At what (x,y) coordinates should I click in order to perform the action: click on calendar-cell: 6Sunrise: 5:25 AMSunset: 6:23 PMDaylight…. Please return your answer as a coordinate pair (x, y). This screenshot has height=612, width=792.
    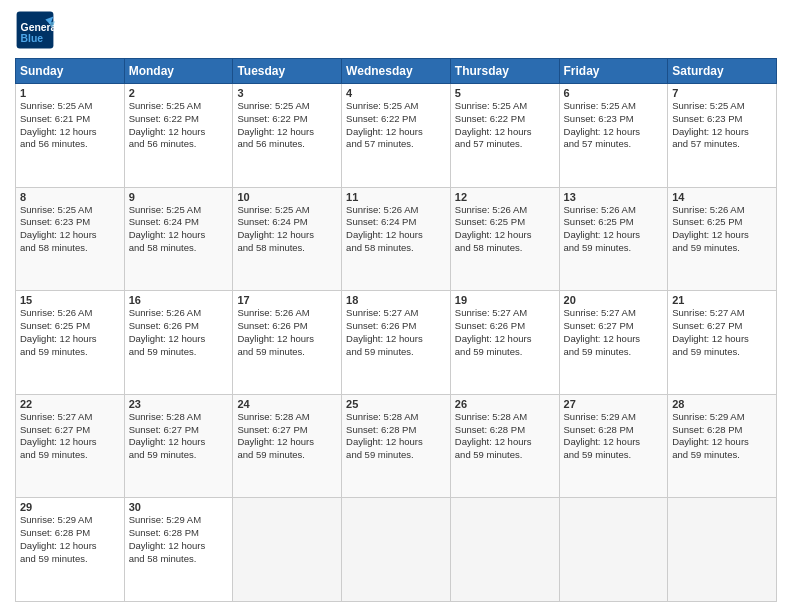
    Looking at the image, I should click on (614, 136).